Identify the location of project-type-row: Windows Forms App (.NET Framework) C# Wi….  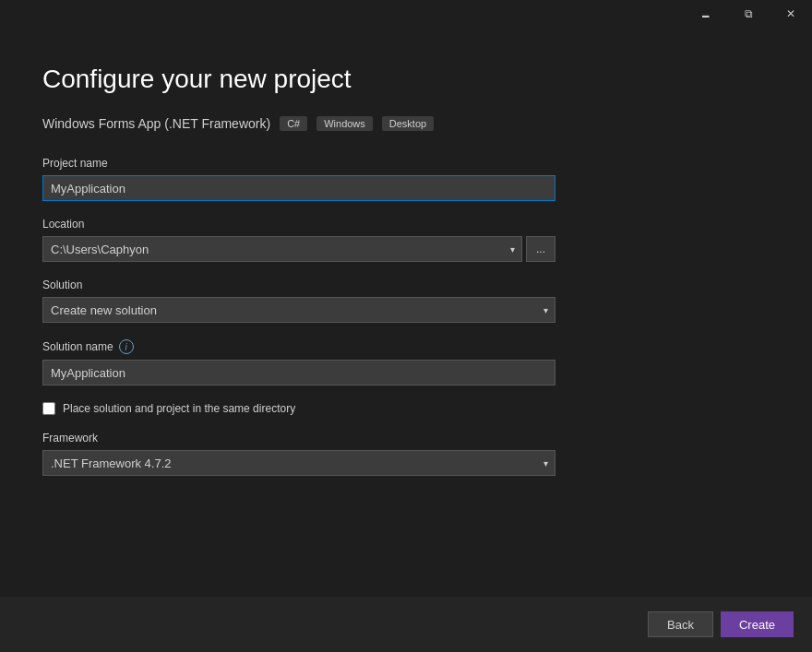
(406, 124).